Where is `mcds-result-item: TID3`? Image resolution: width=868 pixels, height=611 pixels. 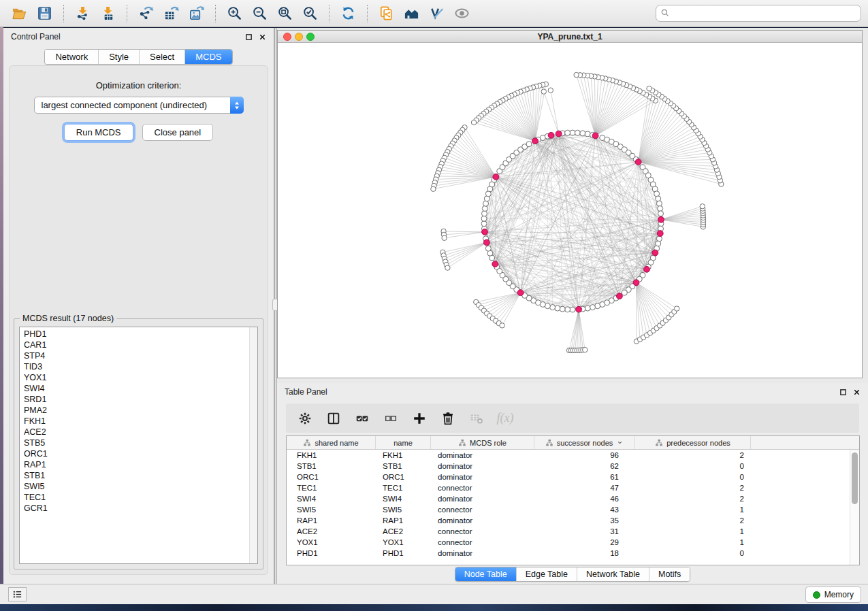 mcds-result-item: TID3 is located at coordinates (140, 367).